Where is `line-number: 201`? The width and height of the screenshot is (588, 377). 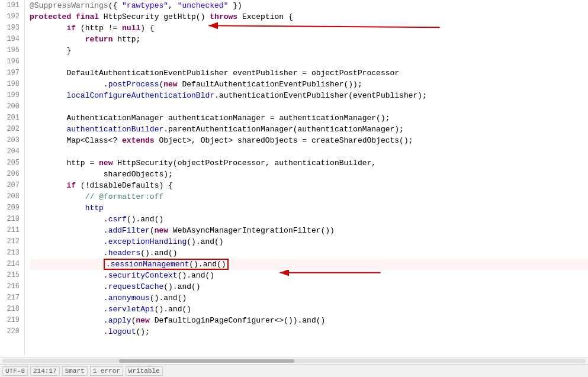 line-number: 201 is located at coordinates (11, 118).